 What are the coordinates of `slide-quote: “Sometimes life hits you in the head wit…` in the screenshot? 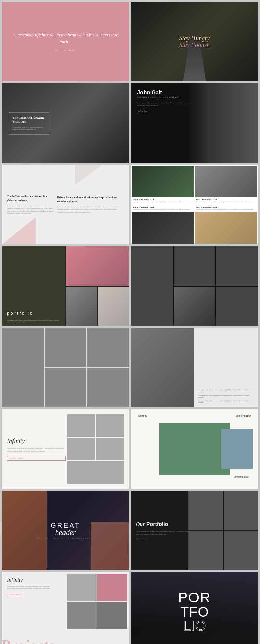 It's located at (66, 42).